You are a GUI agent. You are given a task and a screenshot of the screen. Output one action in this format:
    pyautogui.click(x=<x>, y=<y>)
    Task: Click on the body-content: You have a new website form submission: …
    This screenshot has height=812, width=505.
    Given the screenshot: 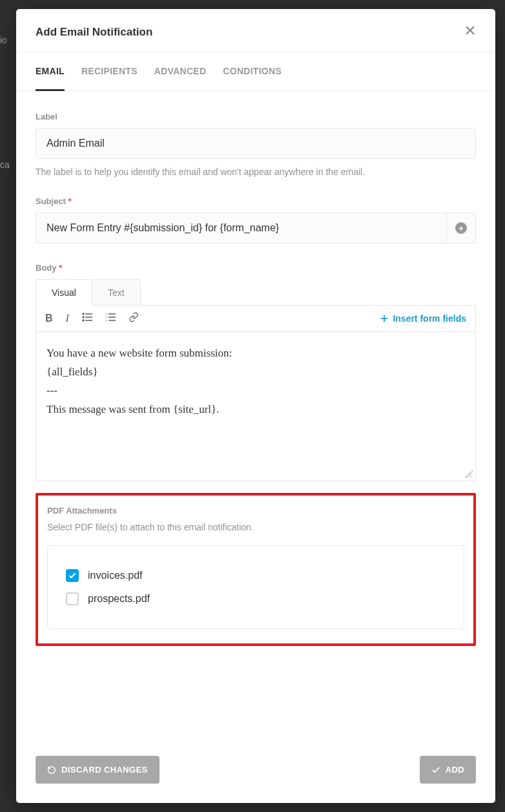 What is the action you would take?
    pyautogui.click(x=139, y=381)
    